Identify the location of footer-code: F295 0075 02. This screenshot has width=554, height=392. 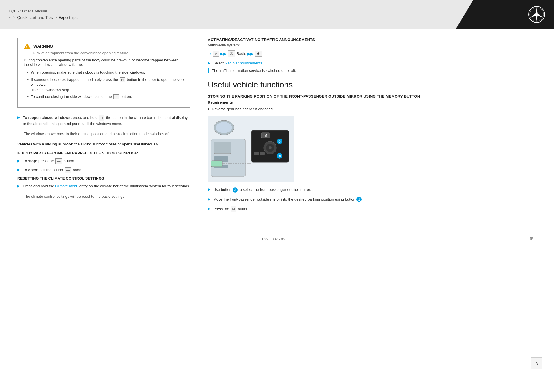
(274, 239).